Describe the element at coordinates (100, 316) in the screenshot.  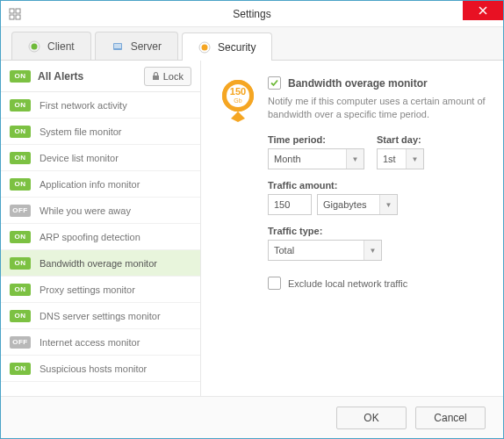
I see `sidebar-item: ONDNS server settings monitor` at that location.